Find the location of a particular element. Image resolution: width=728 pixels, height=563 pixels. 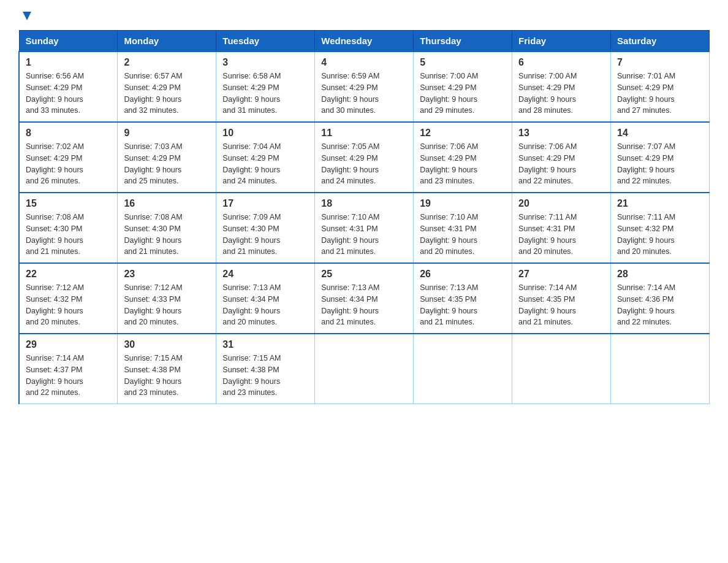

day-info: Sunrise: 6:58 AM Sunset: 4:29 PM Dayligh… is located at coordinates (265, 93).